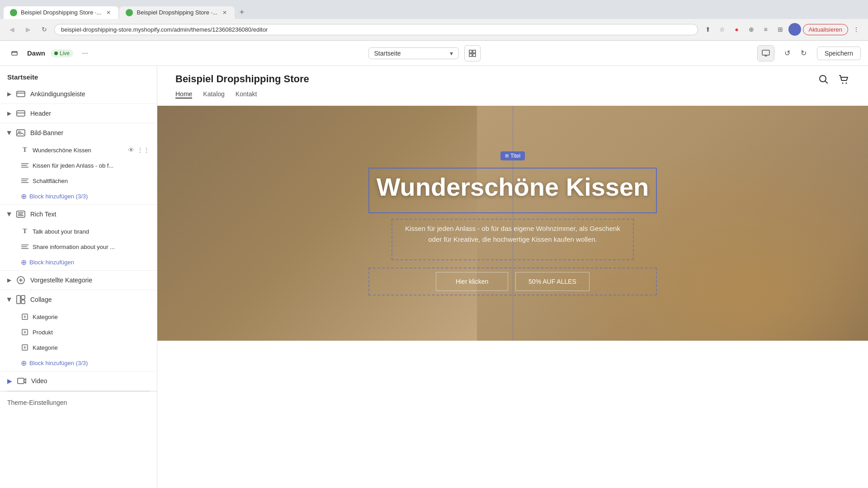 This screenshot has height=488, width=868. What do you see at coordinates (61, 13) in the screenshot?
I see `tab-1: Beispiel Dropshipping Store ·... ✕` at bounding box center [61, 13].